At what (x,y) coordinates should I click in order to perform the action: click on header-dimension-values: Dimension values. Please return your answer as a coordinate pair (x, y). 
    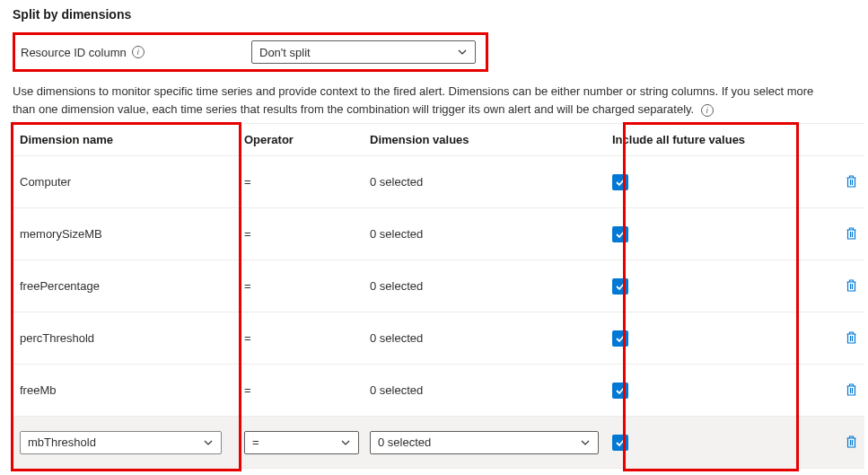
    Looking at the image, I should click on (491, 140).